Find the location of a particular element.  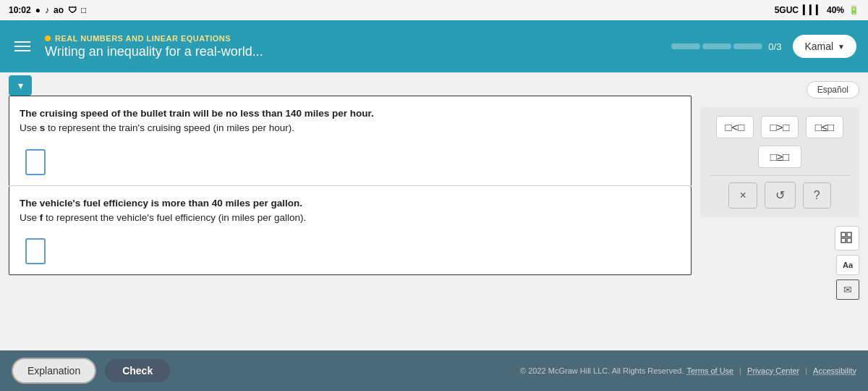

question-1-text: The cruising speed of the bullet train w… is located at coordinates (350, 122).